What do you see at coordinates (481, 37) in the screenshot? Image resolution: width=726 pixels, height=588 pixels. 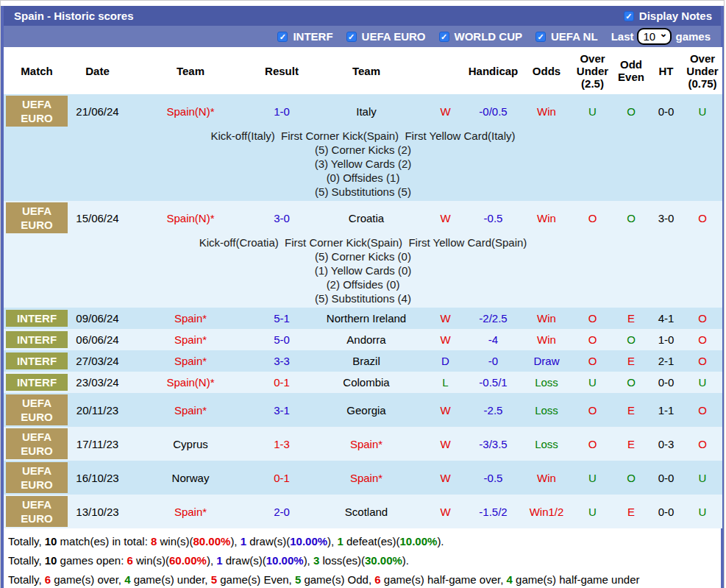 I see `filter-world-cup: WORLD CUP` at bounding box center [481, 37].